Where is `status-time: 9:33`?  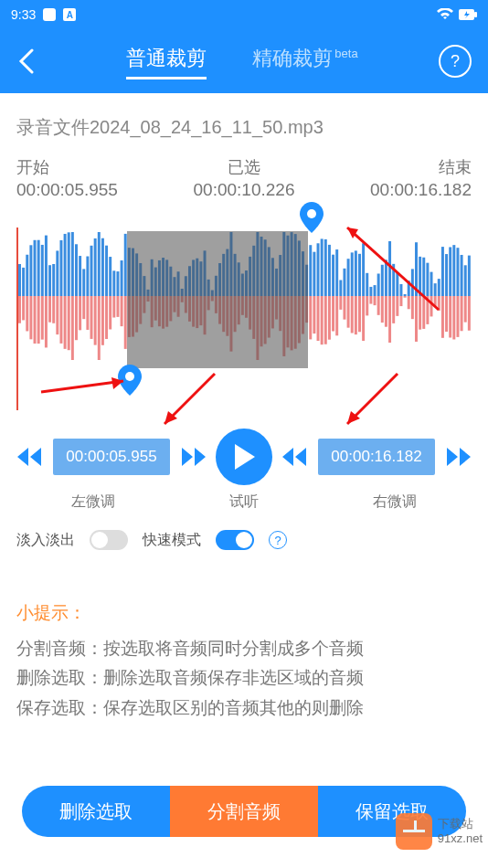 status-time: 9:33 is located at coordinates (24, 15).